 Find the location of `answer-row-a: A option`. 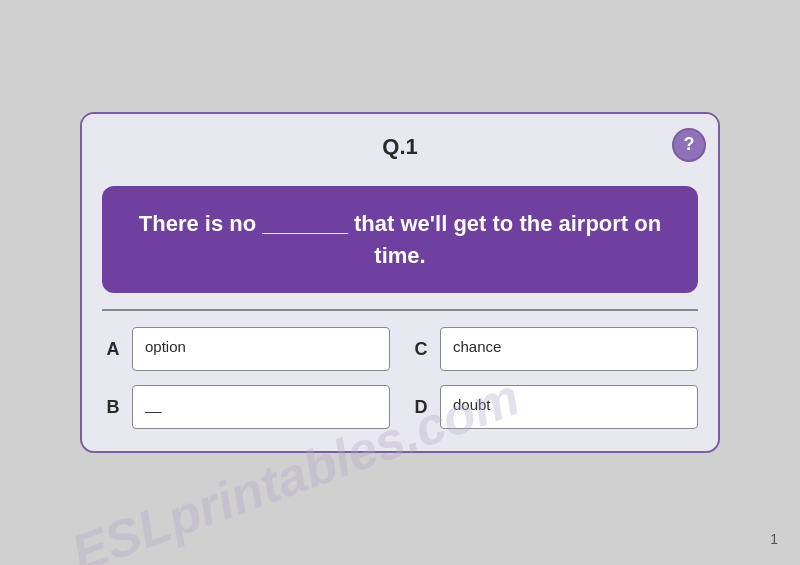

answer-row-a: A option is located at coordinates (246, 349).